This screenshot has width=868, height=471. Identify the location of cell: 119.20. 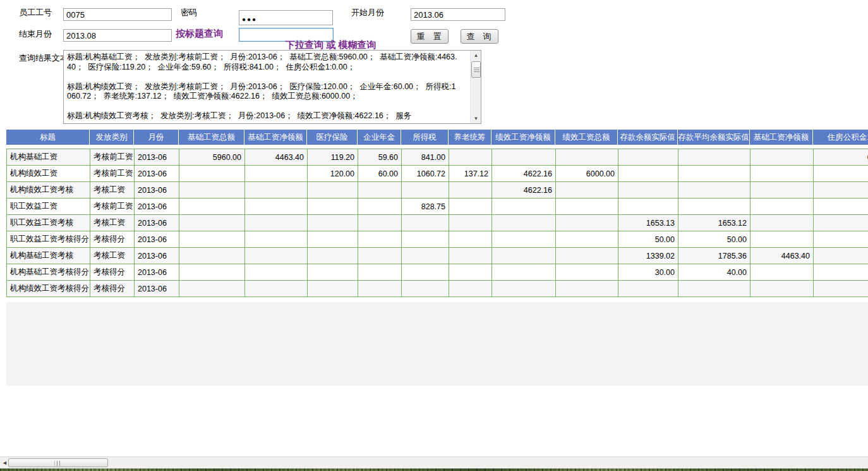
(333, 157).